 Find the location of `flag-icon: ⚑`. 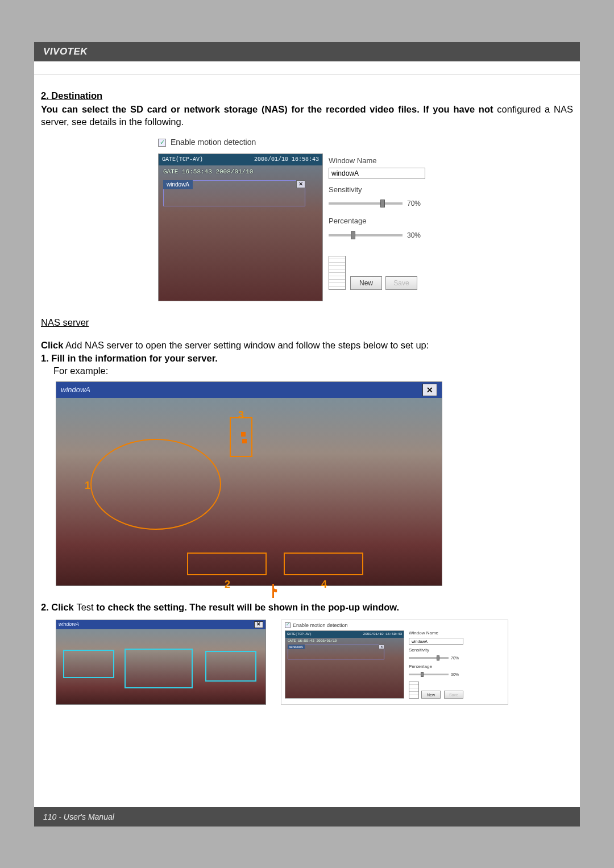

flag-icon: ⚑ is located at coordinates (275, 591).